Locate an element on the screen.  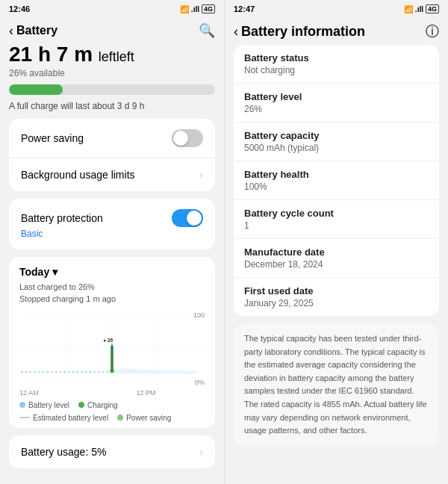
legend-charging-label: Charging is located at coordinates (103, 405).